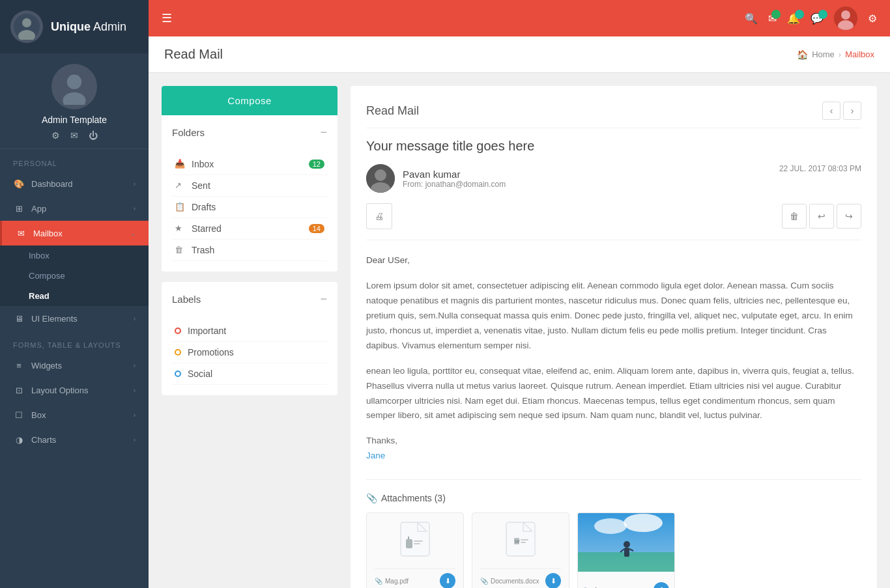 This screenshot has width=890, height=588. What do you see at coordinates (44, 440) in the screenshot?
I see `sidebar-item-charts-label: Charts` at bounding box center [44, 440].